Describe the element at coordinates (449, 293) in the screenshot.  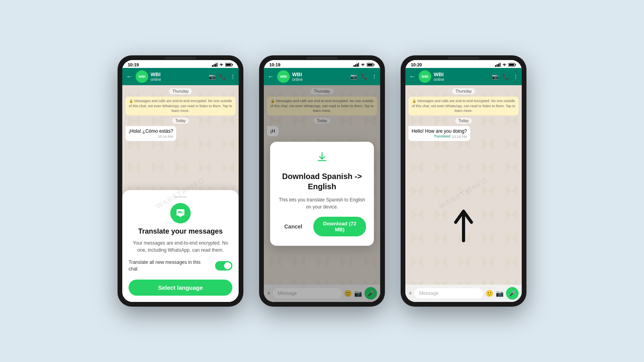
I see `message-field-3: Message` at that location.